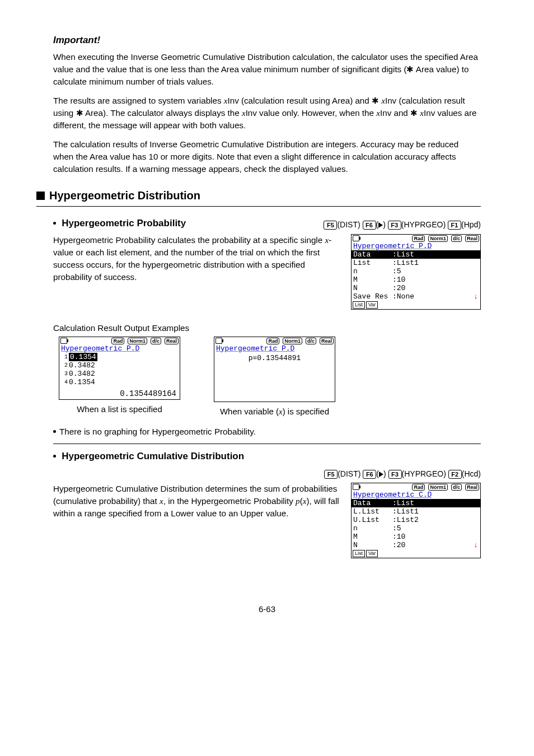  I want to click on page-number: 6-63, so click(267, 609).